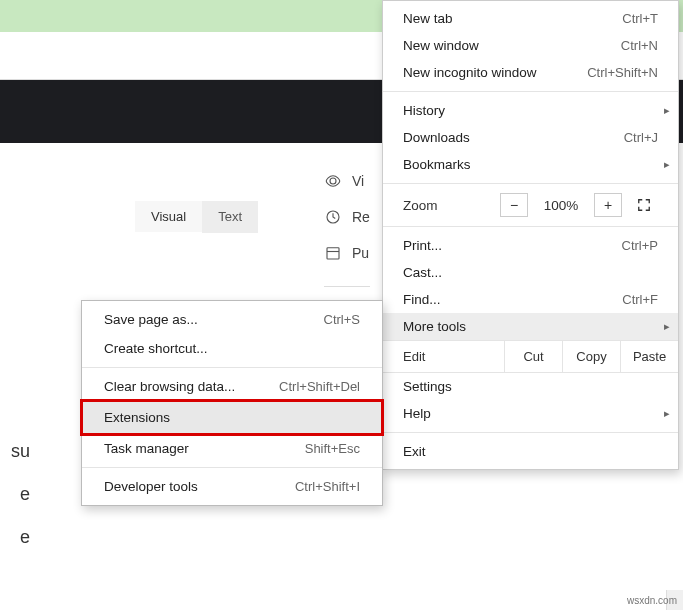 Image resolution: width=683 pixels, height=610 pixels. I want to click on submenu-developer-tools: Developer toolsCtrl+Shift+I, so click(232, 486).